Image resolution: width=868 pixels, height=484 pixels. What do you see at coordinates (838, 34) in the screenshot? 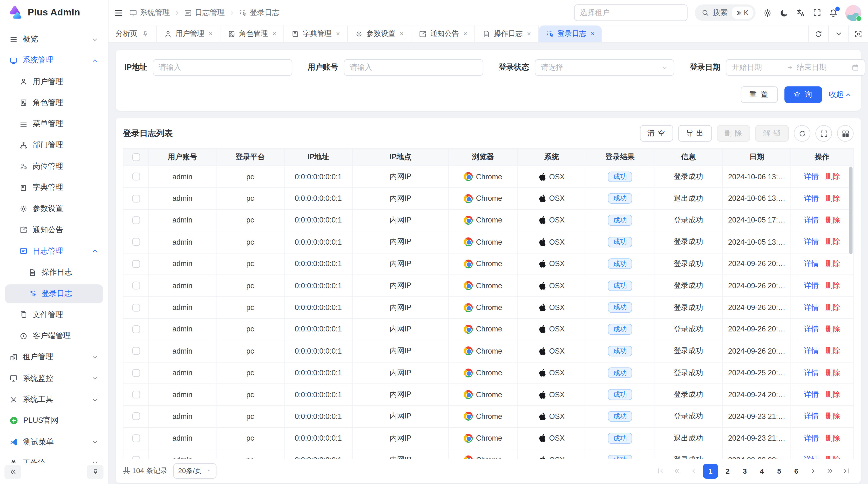
I see `tab-more-chevron-icon` at bounding box center [838, 34].